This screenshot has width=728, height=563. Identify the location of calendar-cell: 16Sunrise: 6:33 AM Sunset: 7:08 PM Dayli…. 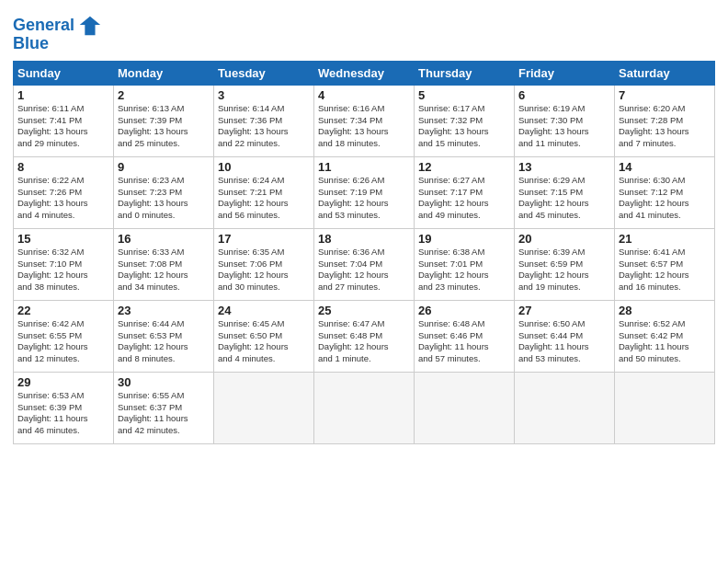
(164, 264).